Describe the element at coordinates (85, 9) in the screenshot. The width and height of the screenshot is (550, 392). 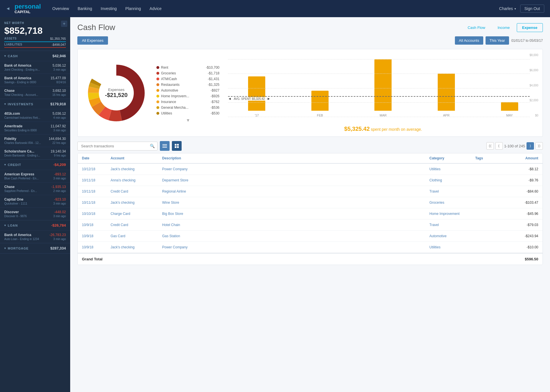
I see `nav-banking: Banking` at that location.